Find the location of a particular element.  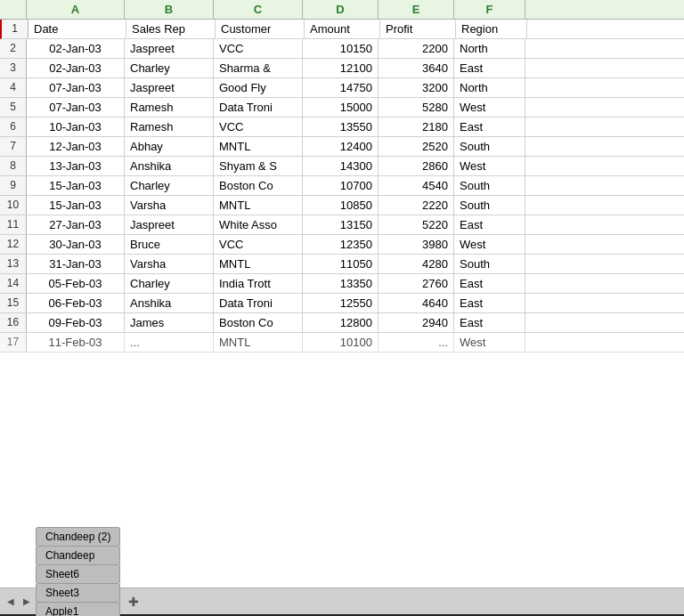

cell-amount: 13150 is located at coordinates (340, 224).